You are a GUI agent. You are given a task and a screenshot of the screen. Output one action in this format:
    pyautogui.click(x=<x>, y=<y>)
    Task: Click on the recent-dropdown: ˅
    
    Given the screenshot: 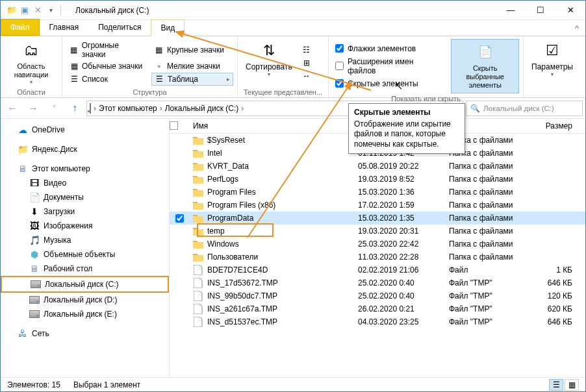 What is the action you would take?
    pyautogui.click(x=54, y=108)
    